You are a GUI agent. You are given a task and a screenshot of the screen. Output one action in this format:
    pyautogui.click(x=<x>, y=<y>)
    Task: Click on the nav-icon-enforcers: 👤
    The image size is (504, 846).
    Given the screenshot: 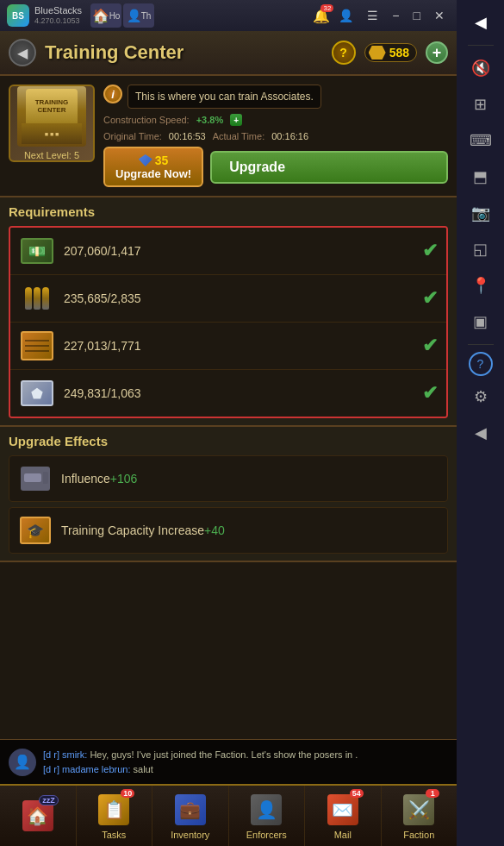 What is the action you would take?
    pyautogui.click(x=266, y=810)
    